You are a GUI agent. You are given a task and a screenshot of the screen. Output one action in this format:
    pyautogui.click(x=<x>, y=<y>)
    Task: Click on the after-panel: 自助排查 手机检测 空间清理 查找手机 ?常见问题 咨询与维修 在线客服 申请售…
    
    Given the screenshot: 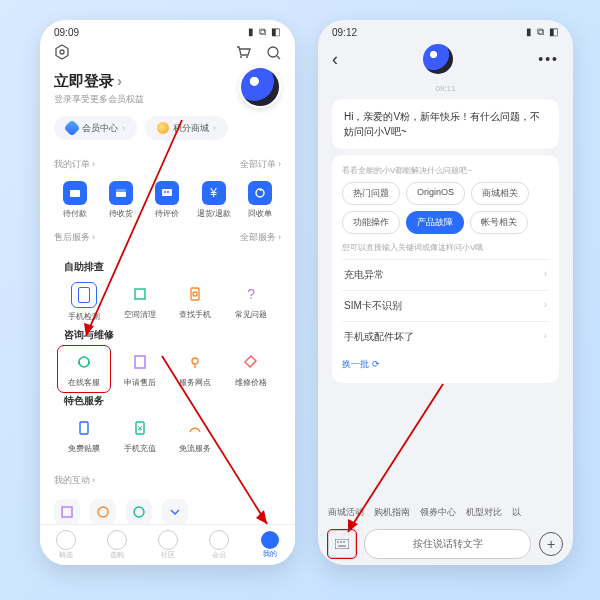 What is the action you would take?
    pyautogui.click(x=168, y=358)
    